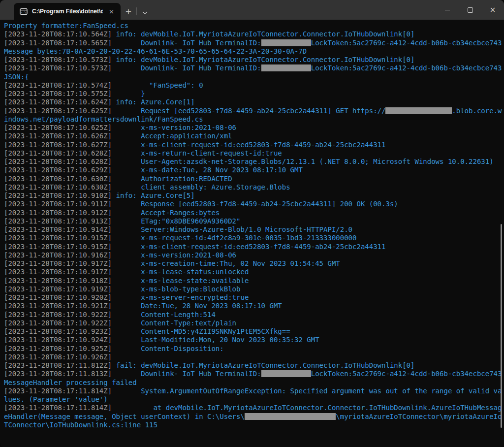 Image resolution: width=504 pixels, height=447 pixels. I want to click on close-button: ×, so click(493, 10).